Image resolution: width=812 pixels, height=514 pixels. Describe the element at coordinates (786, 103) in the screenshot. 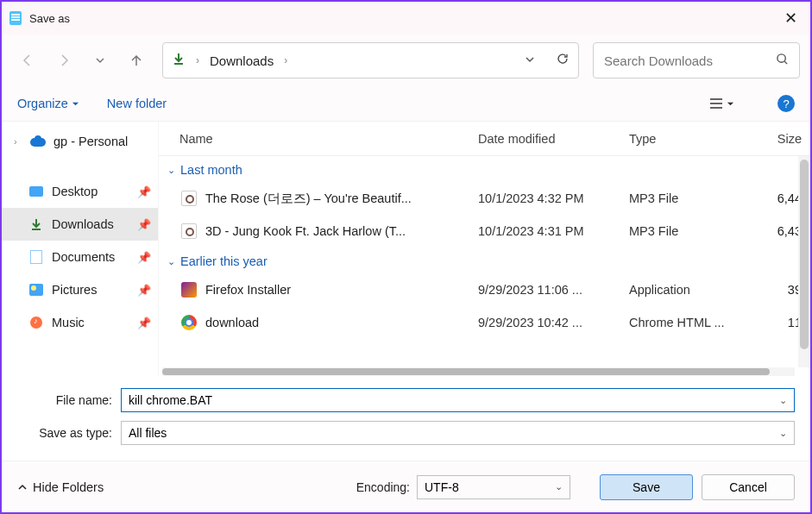

I see `help-button: ?` at that location.